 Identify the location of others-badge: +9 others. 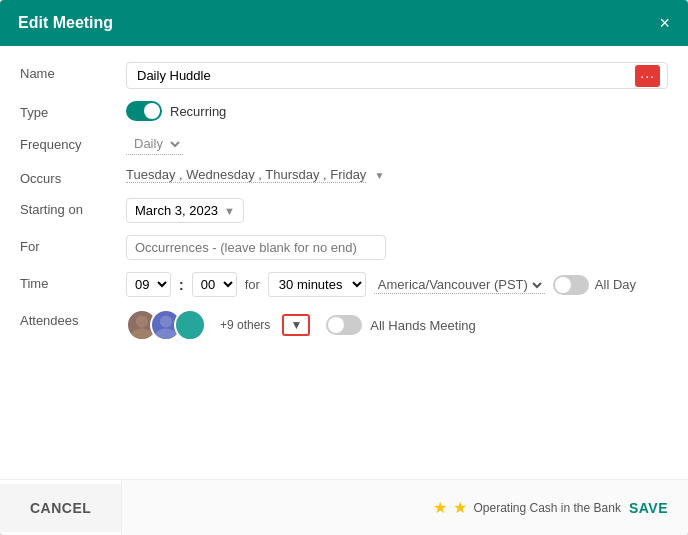
(245, 325).